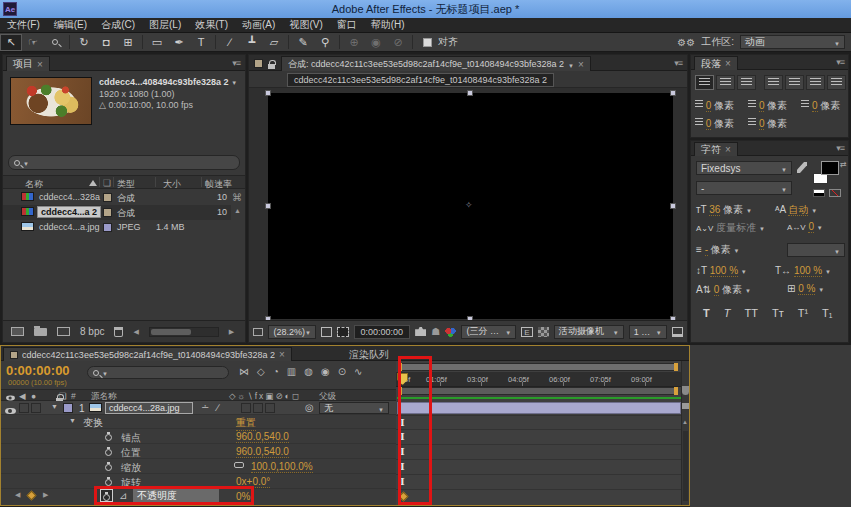 The width and height of the screenshot is (851, 507). I want to click on property-row-position: 位置 960.0,540.0, so click(198, 452).